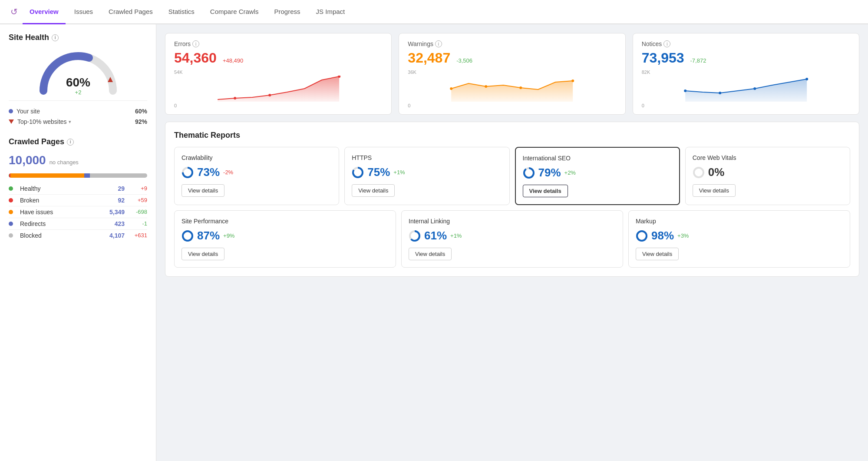 This screenshot has width=868, height=461. Describe the element at coordinates (195, 58) in the screenshot. I see `errors-value: 54,360` at that location.